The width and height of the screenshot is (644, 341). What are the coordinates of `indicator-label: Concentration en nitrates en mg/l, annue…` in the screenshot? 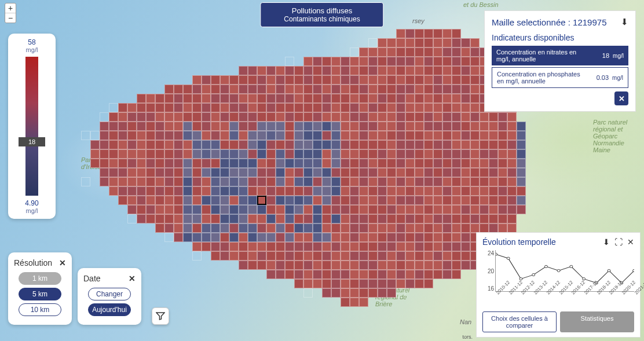 It's located at (540, 56).